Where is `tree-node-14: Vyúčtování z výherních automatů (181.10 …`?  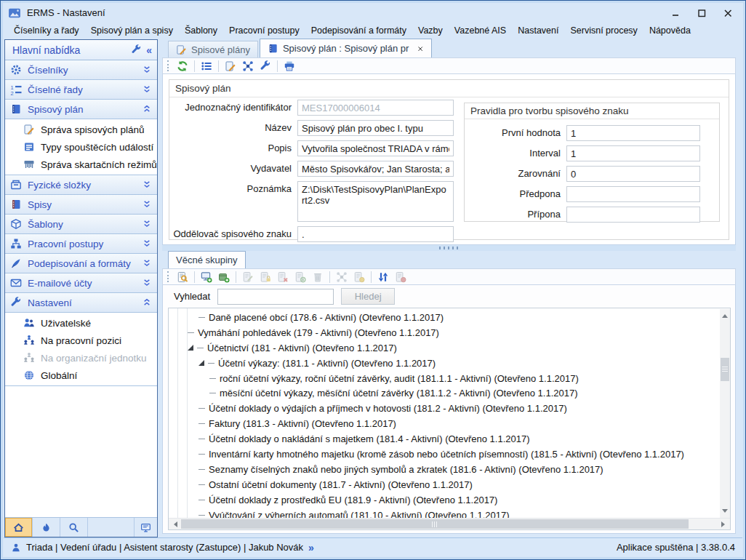 tree-node-14: Vyúčtování z výherních automatů (181.10 … is located at coordinates (454, 513).